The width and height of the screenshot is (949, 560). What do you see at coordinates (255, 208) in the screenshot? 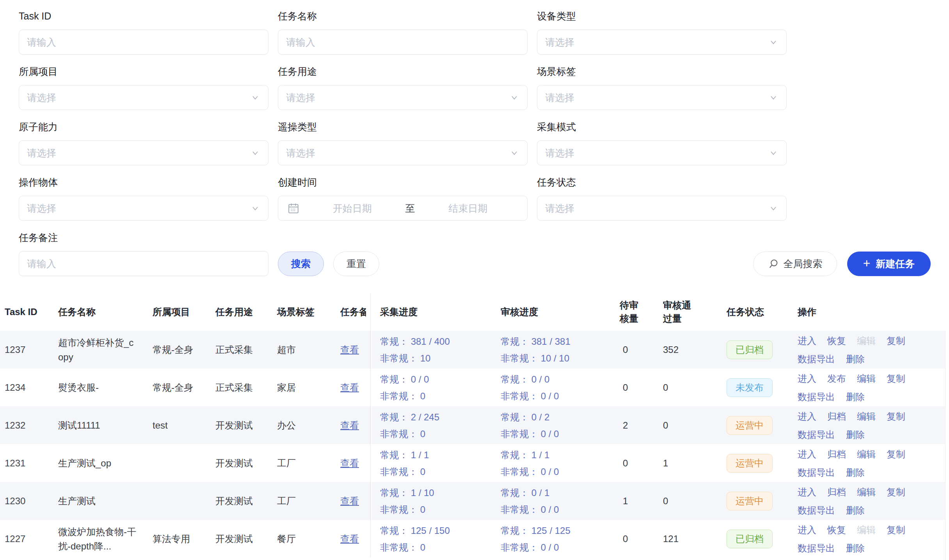
I see `chevron-down-icon` at bounding box center [255, 208].